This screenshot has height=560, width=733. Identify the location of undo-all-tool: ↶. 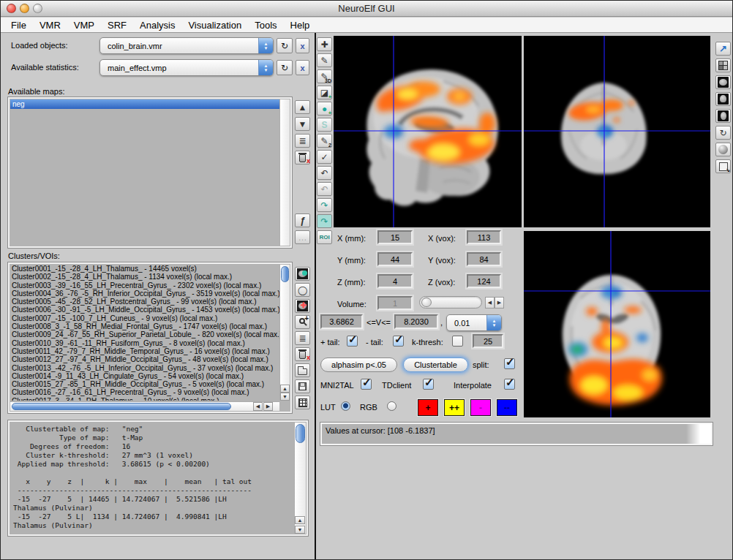
(325, 189).